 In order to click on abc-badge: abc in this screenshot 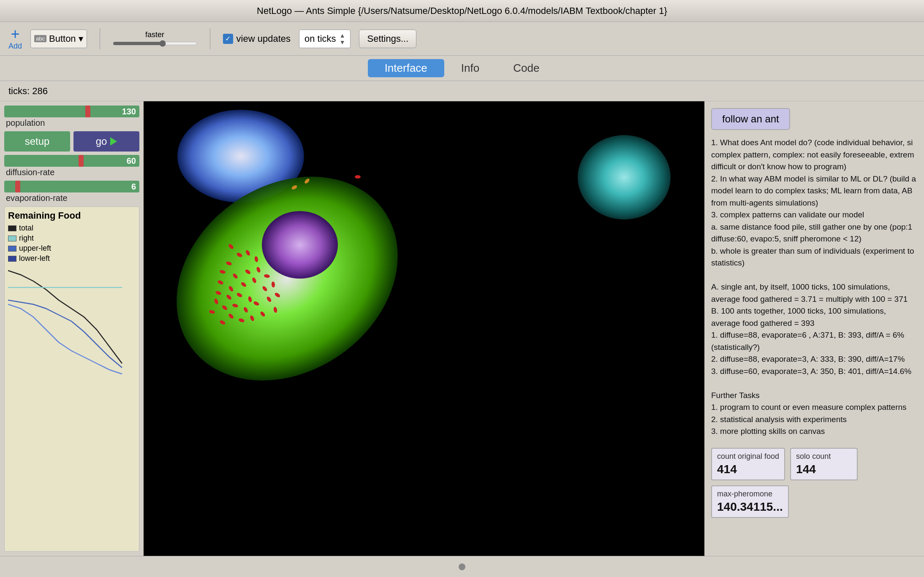, I will do `click(41, 39)`.